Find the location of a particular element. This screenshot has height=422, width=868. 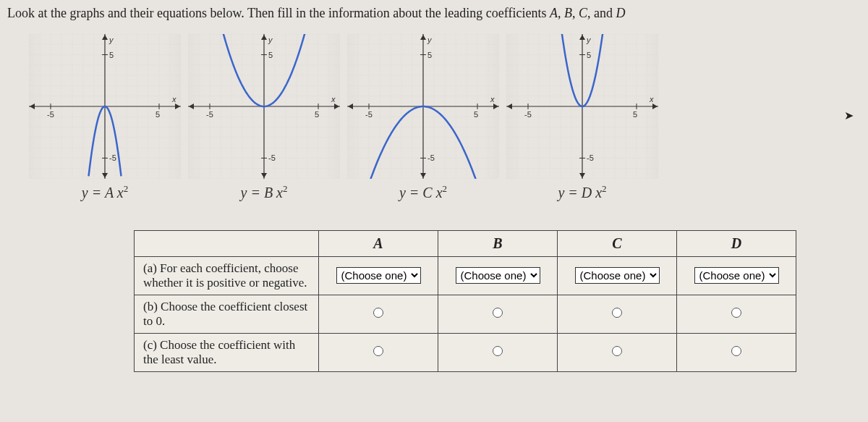

radio-2-B is located at coordinates (498, 351).